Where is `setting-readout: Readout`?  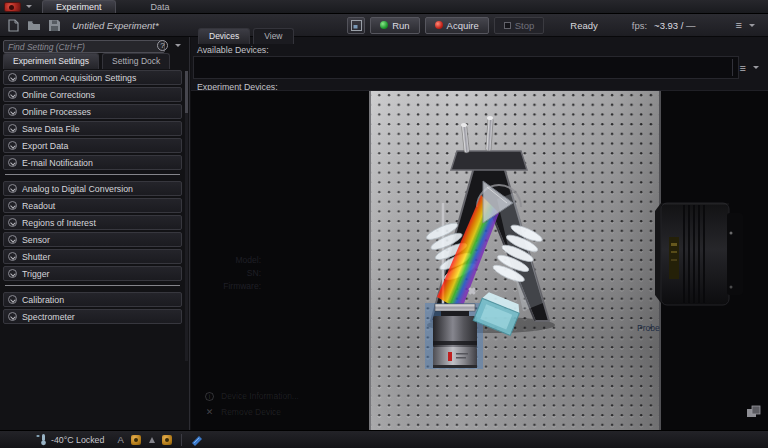
setting-readout: Readout is located at coordinates (92, 206).